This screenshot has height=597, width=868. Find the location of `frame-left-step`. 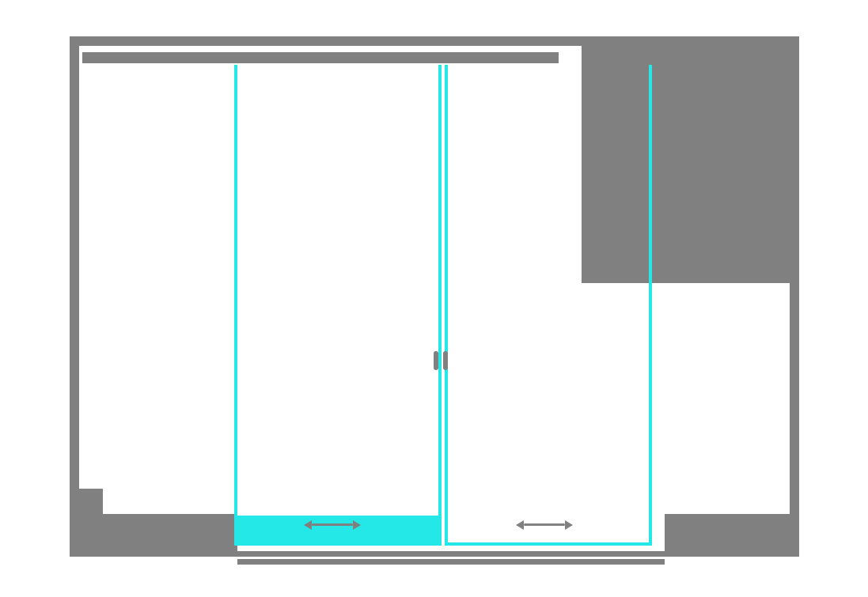

frame-left-step is located at coordinates (91, 501).